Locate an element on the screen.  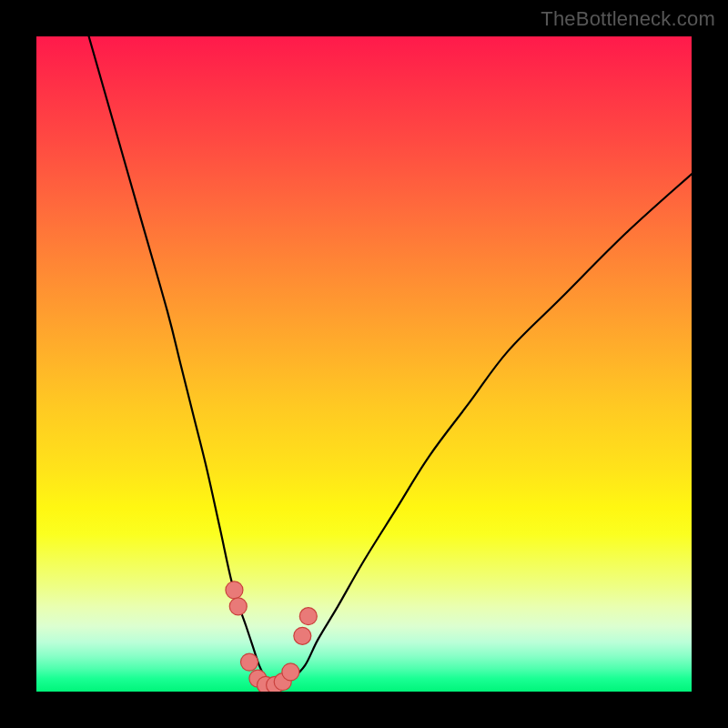
watermark-text: TheBottleneck.com is located at coordinates (628, 19).